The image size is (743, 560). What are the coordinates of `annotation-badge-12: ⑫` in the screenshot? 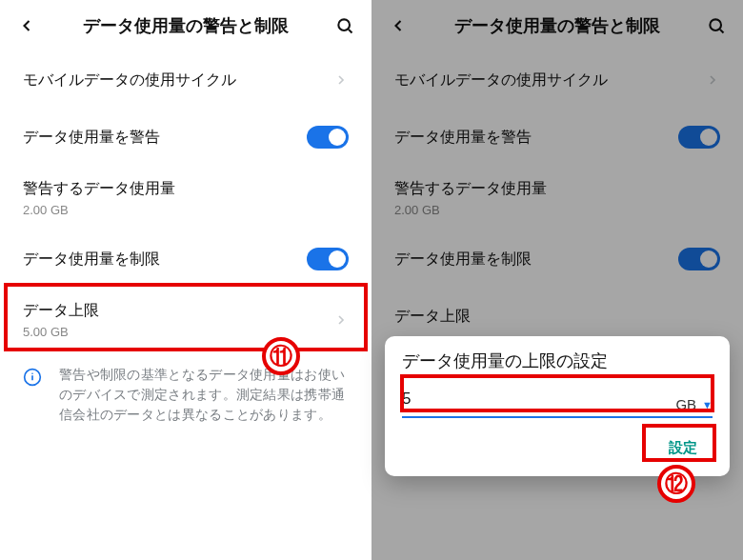 It's located at (676, 484).